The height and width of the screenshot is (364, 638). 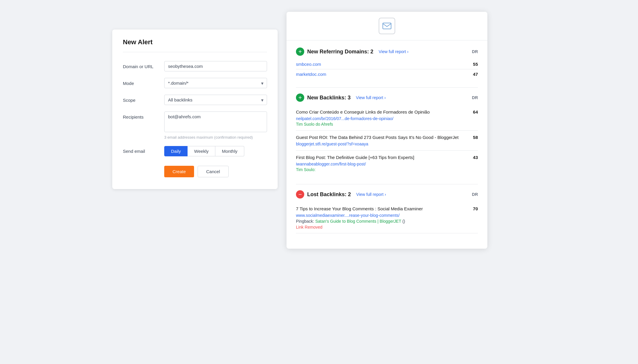 What do you see at coordinates (387, 118) in the screenshot?
I see `backlink-row-1: Como Criar Conteúdo e Conseguir Links de…` at bounding box center [387, 118].